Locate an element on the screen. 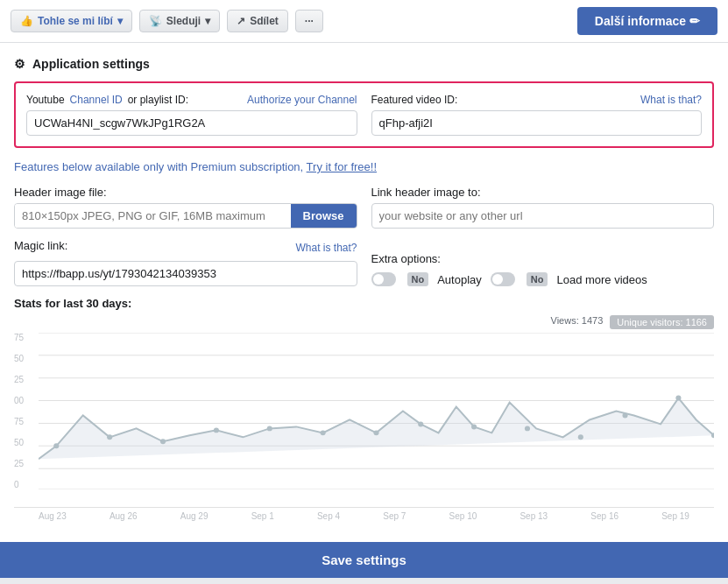  info-button: Další informace ✏ is located at coordinates (647, 21).